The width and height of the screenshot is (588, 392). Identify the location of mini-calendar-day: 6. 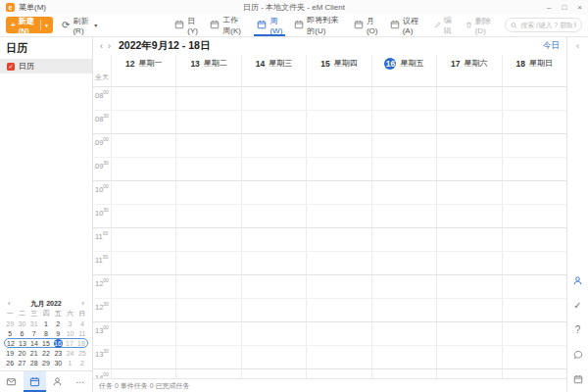
(22, 333).